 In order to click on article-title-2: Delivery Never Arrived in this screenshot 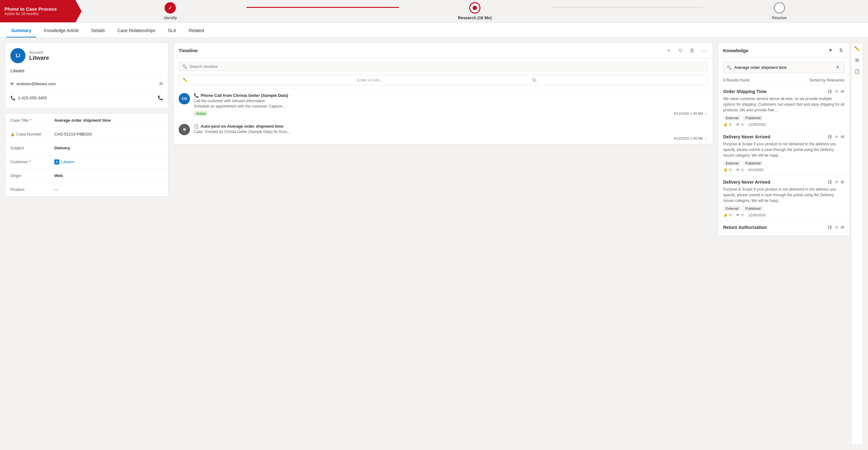, I will do `click(747, 182)`.